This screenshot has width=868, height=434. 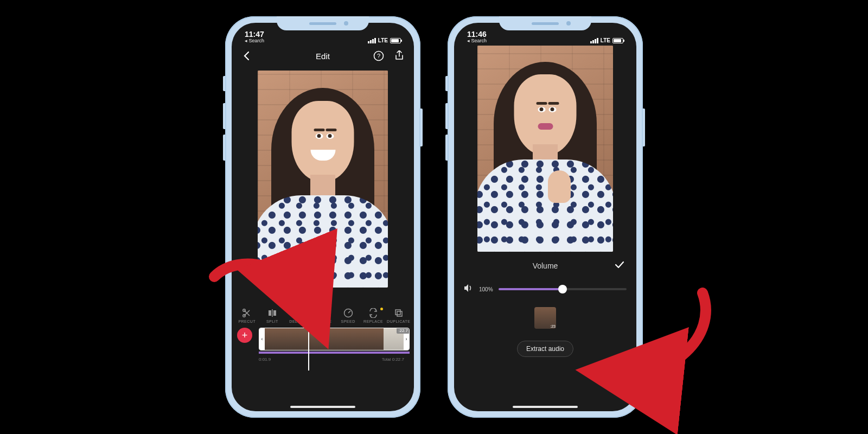 I want to click on timeline-area: + ‹ › :22.7 0:01.9 Total 0:22.7, so click(x=323, y=343).